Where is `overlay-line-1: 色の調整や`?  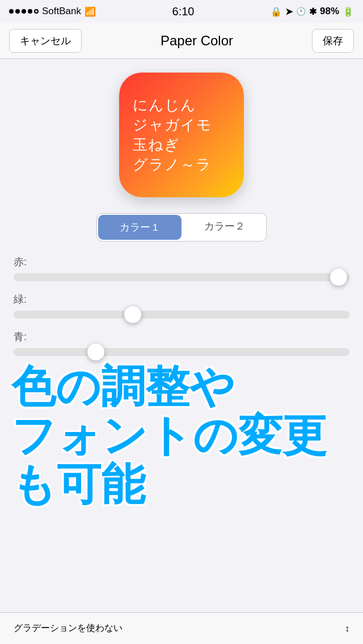
overlay-line-1: 色の調整や is located at coordinates (169, 387).